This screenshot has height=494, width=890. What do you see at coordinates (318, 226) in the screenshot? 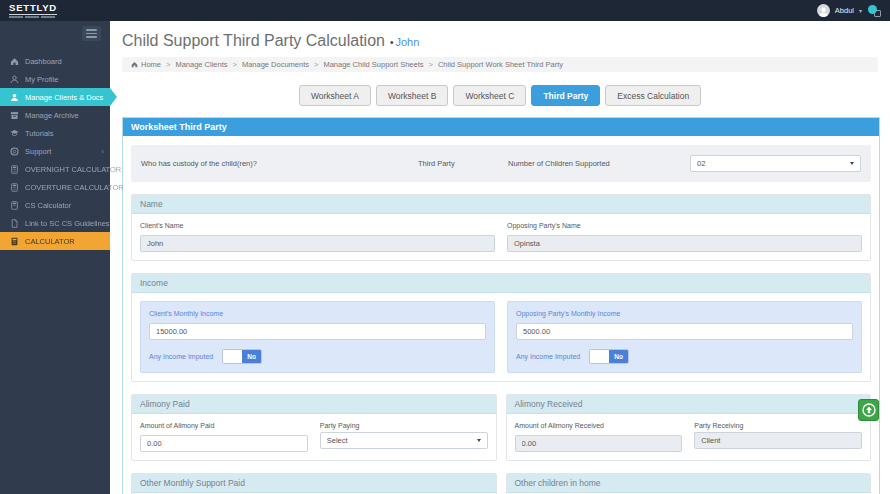
I see `client-name-label: Client's Name` at bounding box center [318, 226].